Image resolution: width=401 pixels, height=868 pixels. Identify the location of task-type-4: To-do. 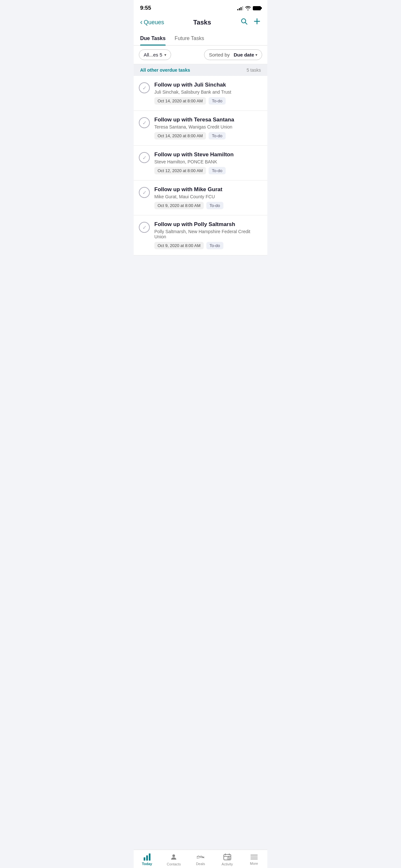
(215, 246).